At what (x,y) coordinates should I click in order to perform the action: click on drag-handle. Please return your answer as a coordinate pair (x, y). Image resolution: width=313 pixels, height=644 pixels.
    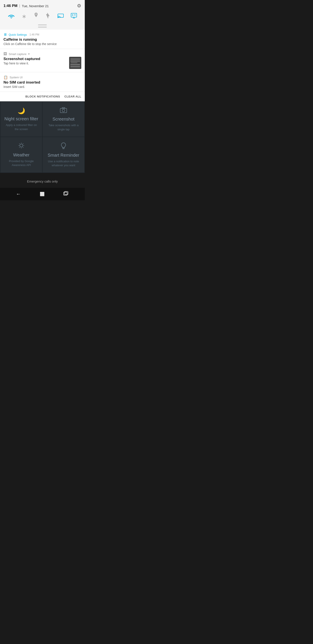
    Looking at the image, I should click on (42, 26).